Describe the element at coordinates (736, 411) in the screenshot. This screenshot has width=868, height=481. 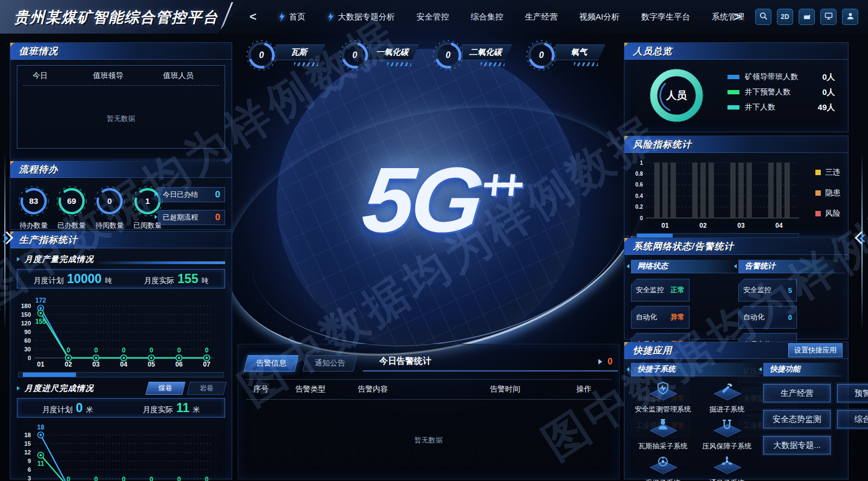
I see `quick-apps-panel: 快捷应用 设置快捷应用 快捷子系统 安全监测管理系统掘进子系统瓦斯抽采子系统压风…` at that location.